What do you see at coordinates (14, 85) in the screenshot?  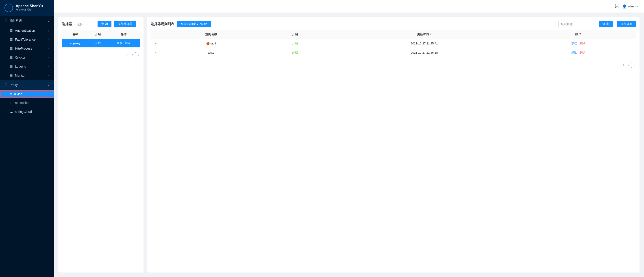 I see `proxy-label: Proxy` at bounding box center [14, 85].